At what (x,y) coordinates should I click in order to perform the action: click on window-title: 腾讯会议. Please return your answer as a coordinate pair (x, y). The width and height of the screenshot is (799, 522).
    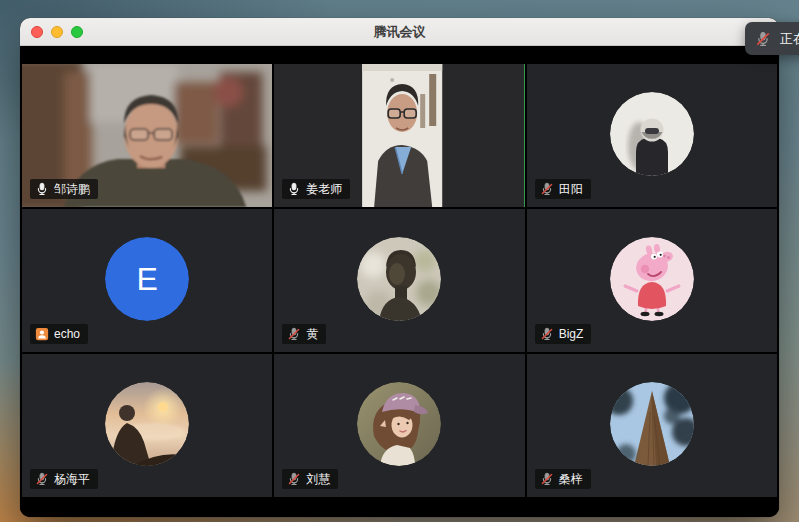
    Looking at the image, I should click on (400, 32).